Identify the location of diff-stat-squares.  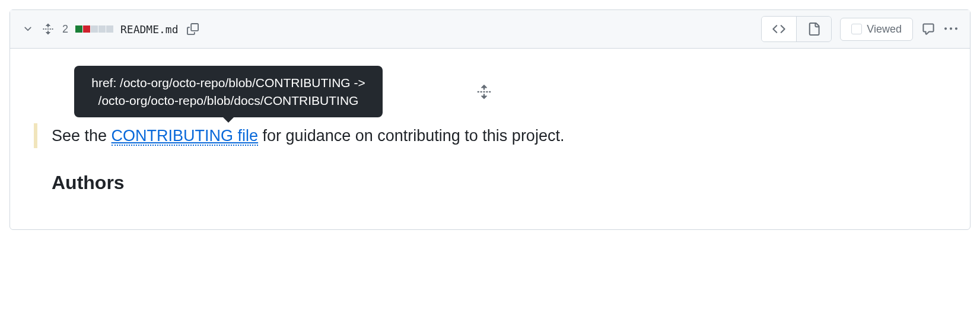
(94, 29).